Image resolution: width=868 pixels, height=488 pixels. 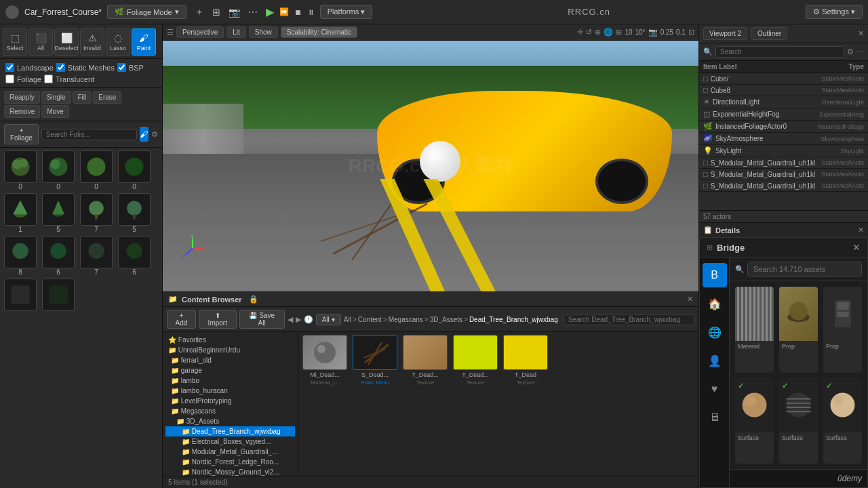 What do you see at coordinates (22, 134) in the screenshot?
I see `add-foliage-button: + Foliage` at bounding box center [22, 134].